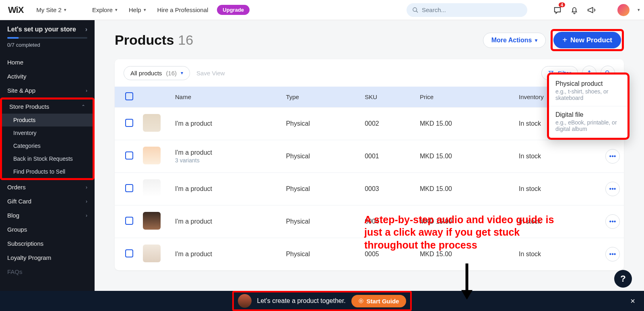 This screenshot has width=644, height=311. What do you see at coordinates (42, 29) in the screenshot?
I see `setup-title: Let's set up your store` at bounding box center [42, 29].